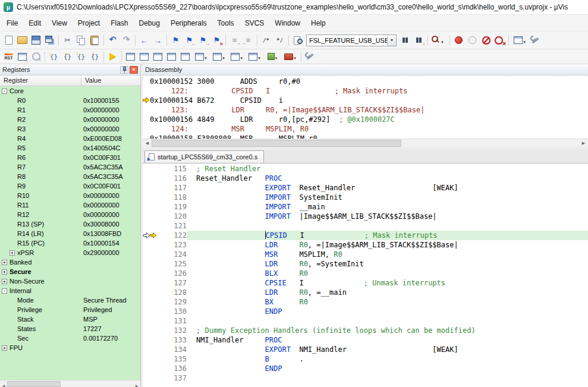  What do you see at coordinates (388, 359) in the screenshot?
I see `code-text: B .` at bounding box center [388, 359].